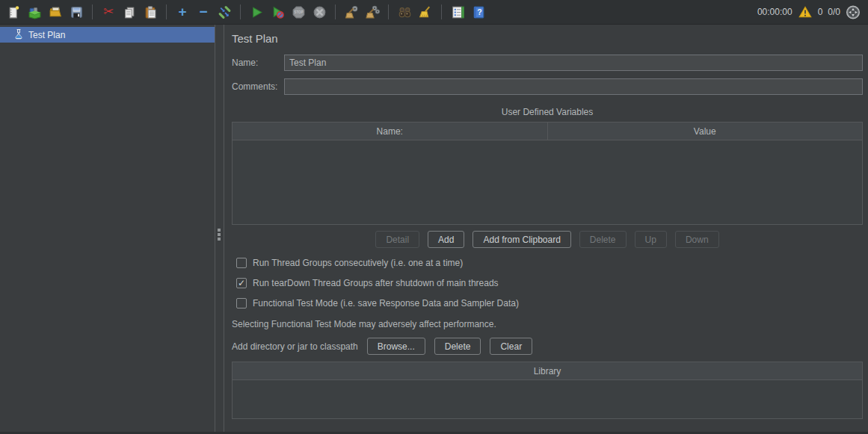 Image resolution: width=868 pixels, height=434 pixels. I want to click on up-button: Up, so click(650, 239).